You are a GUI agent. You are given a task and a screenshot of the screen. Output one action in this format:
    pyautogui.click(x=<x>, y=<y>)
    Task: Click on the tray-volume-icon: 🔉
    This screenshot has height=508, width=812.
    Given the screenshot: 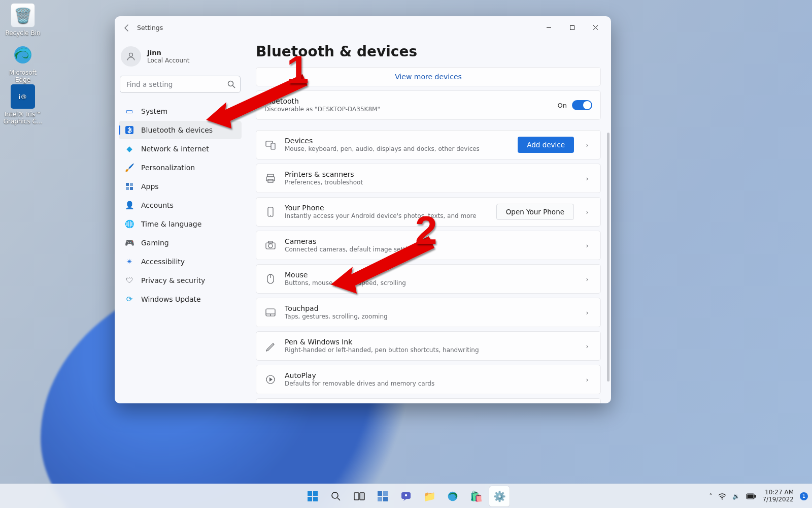 What is the action you would take?
    pyautogui.click(x=736, y=496)
    